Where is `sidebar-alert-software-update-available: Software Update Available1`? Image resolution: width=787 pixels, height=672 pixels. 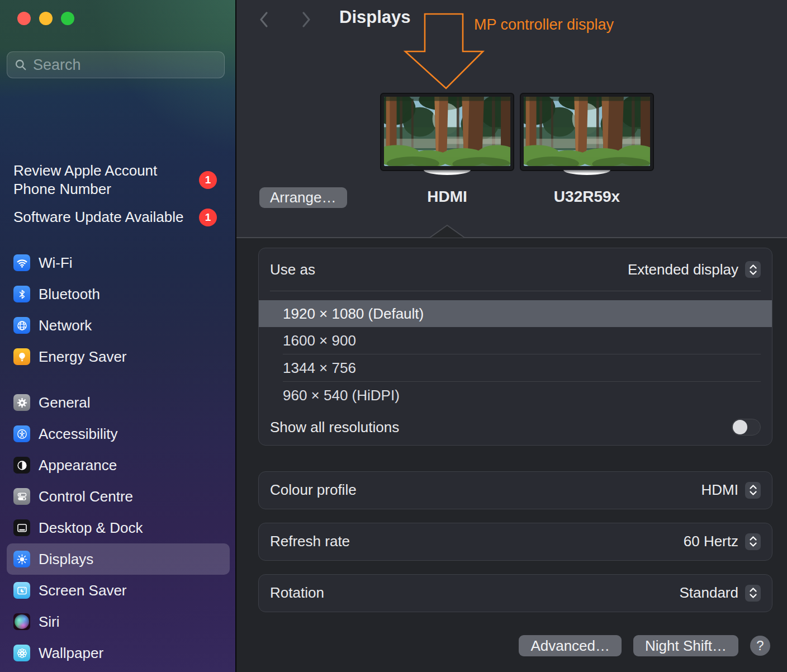
sidebar-alert-software-update-available: Software Update Available1 is located at coordinates (115, 217).